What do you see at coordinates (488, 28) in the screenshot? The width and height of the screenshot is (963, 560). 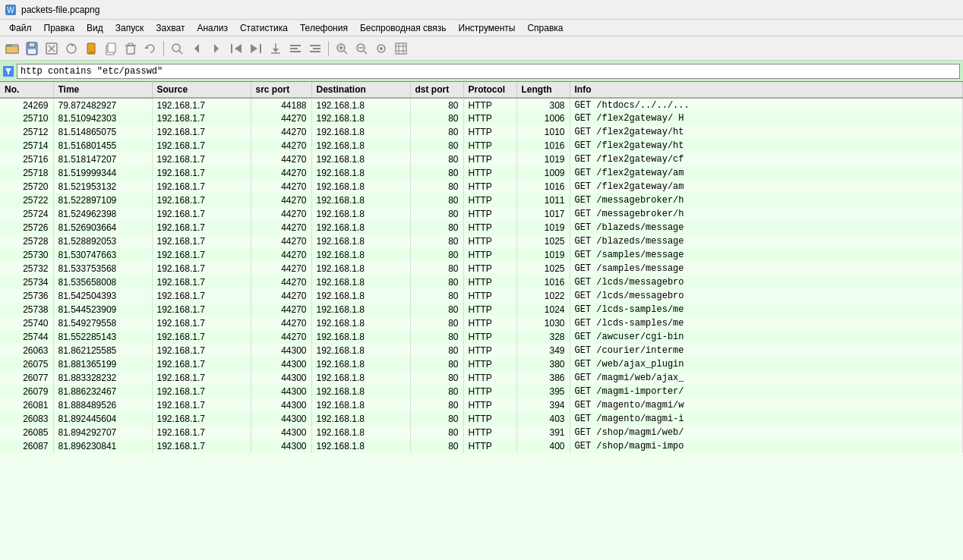 I see `menu-item-tools: Инструменты` at bounding box center [488, 28].